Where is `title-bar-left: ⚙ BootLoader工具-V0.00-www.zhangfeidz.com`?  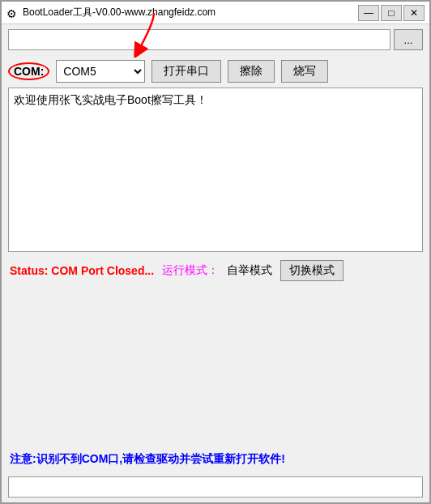
title-bar-left: ⚙ BootLoader工具-V0.00-www.zhangfeidz.com is located at coordinates (111, 13).